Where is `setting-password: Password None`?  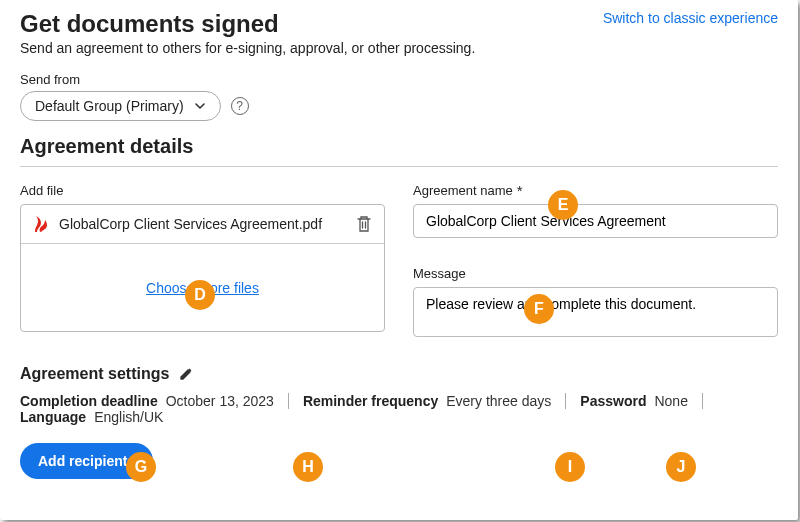 setting-password: Password None is located at coordinates (634, 401).